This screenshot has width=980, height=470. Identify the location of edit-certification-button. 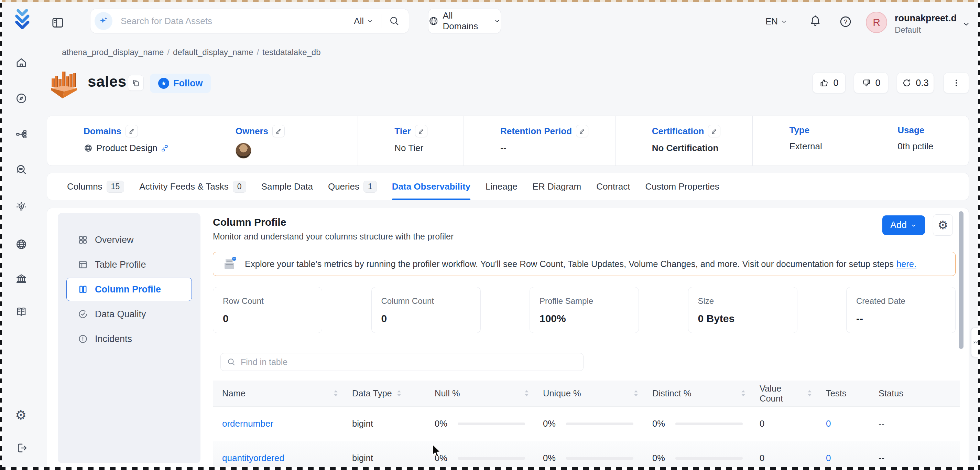
(714, 131).